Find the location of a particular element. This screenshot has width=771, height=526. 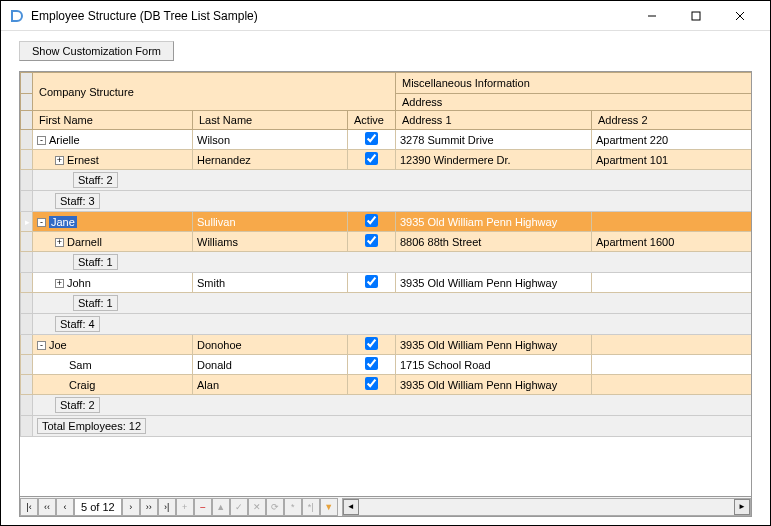

horizontal-scrollbar: ◄ ► is located at coordinates (546, 507).